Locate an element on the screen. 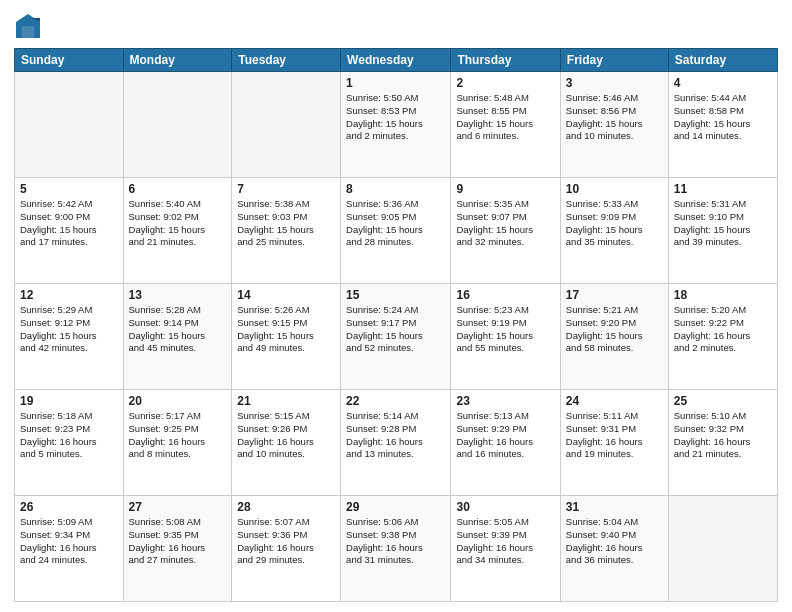  day-content: Sunrise: 5:31 AM Sunset: 9:10 PM Dayligh… is located at coordinates (723, 224).